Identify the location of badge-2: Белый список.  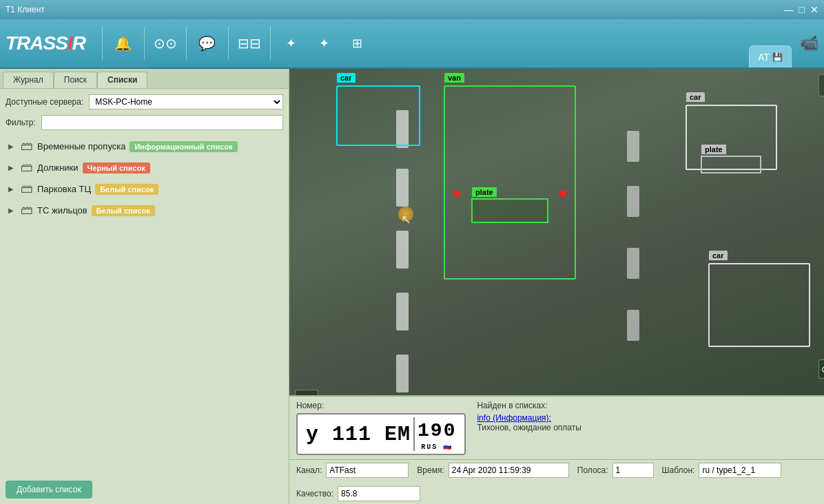
(127, 189).